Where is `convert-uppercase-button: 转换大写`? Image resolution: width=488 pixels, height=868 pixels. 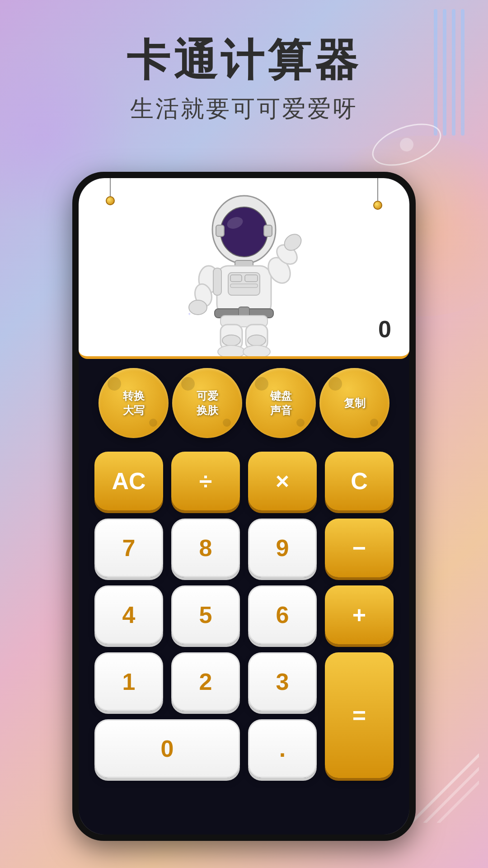
convert-uppercase-button: 转换大写 is located at coordinates (134, 403).